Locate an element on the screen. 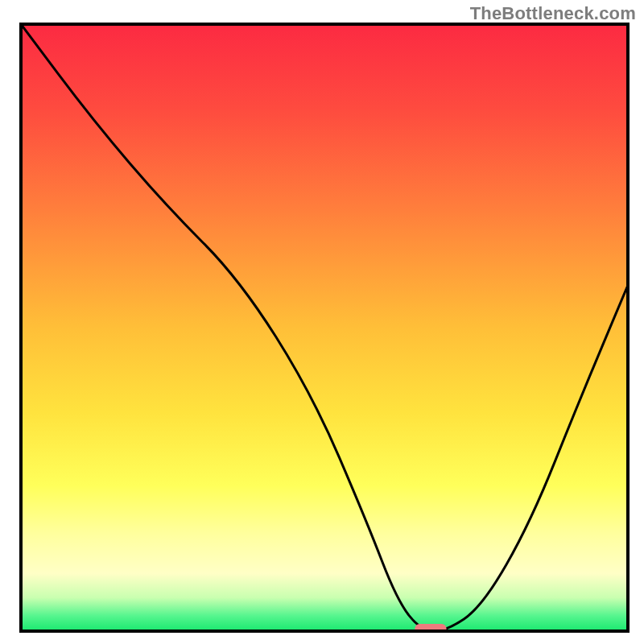  optimum-marker is located at coordinates (430, 630).